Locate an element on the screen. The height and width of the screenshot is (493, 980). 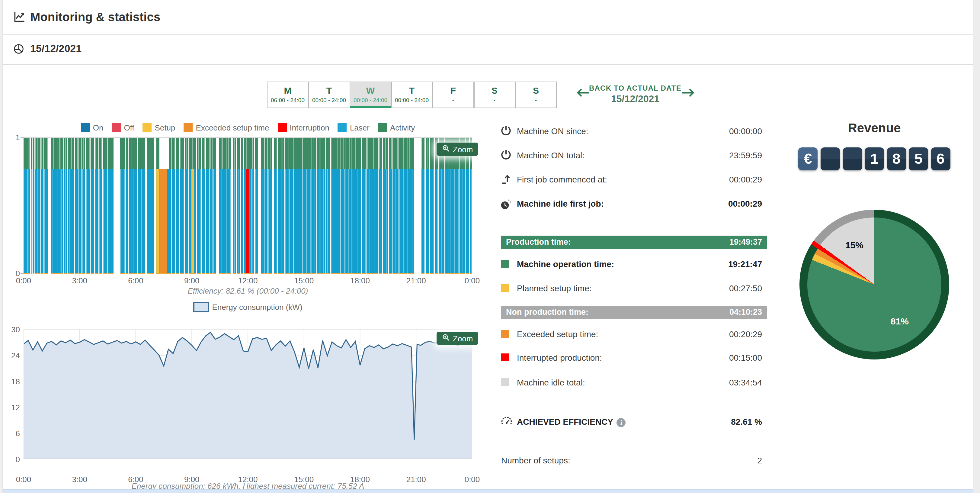
timeline-x-tick: 15:00 is located at coordinates (304, 281).